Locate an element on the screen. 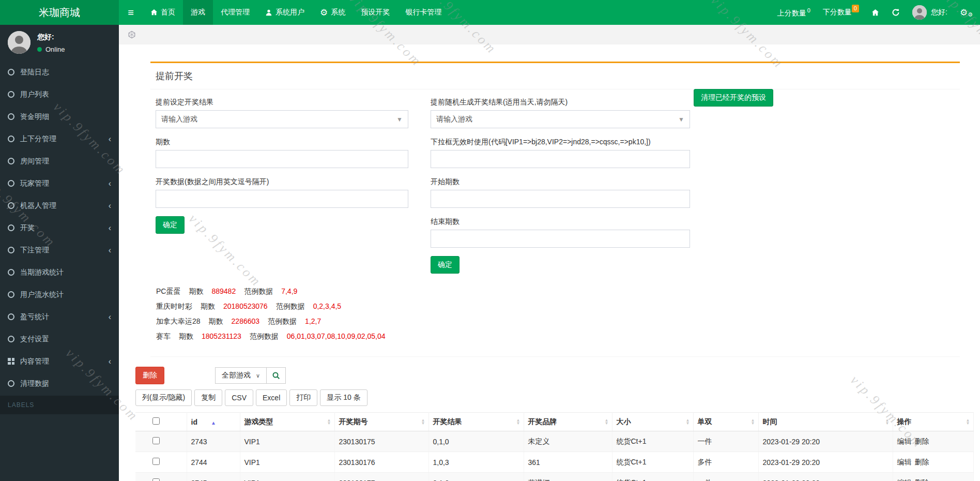  sidebar-item-player-management: 玩家管理‹ is located at coordinates (59, 183).